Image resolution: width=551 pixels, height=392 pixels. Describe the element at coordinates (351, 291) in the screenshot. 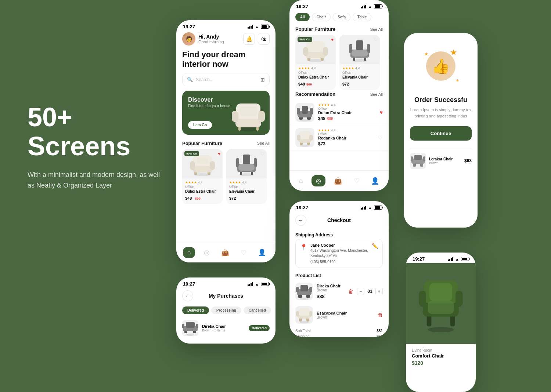

I see `delete-icon: 🗑` at that location.